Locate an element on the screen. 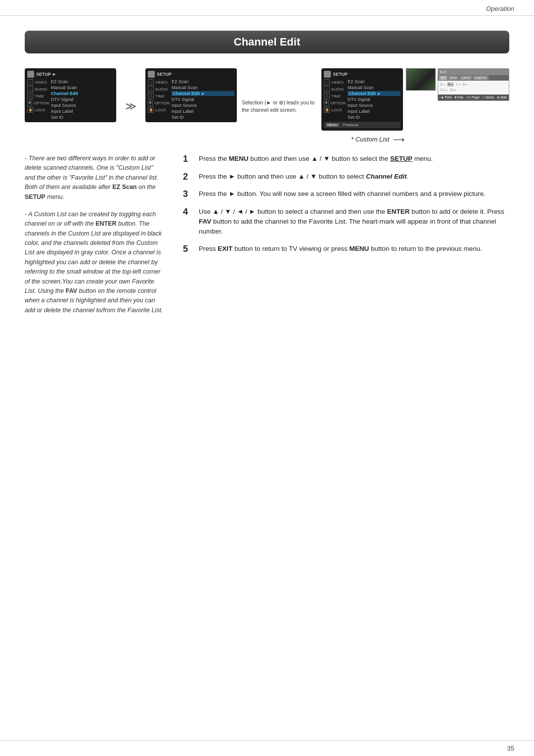 The width and height of the screenshot is (534, 756). ch-9: 9-• is located at coordinates (465, 84).